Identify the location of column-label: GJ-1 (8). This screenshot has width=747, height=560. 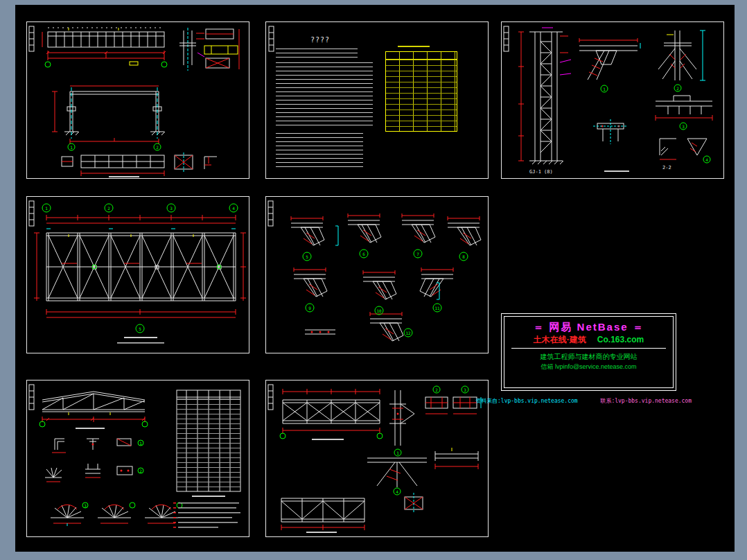
(541, 172).